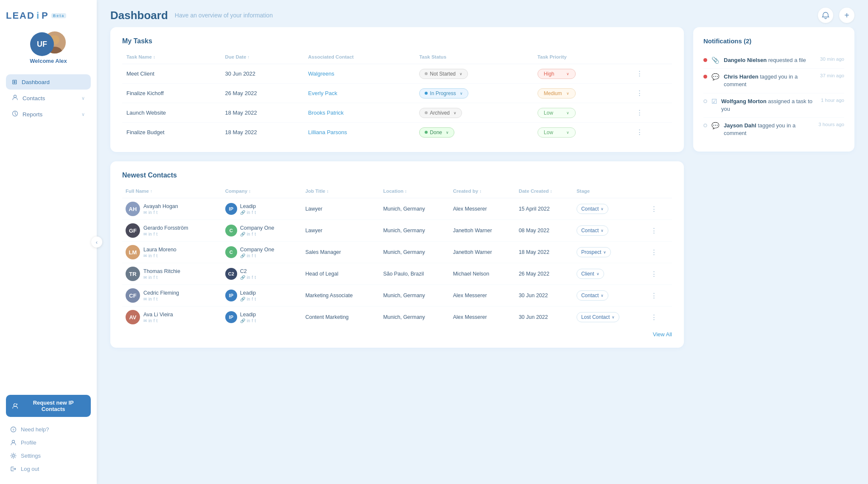  What do you see at coordinates (341, 252) in the screenshot?
I see `contact-job-cell: Sales Manager` at bounding box center [341, 252].